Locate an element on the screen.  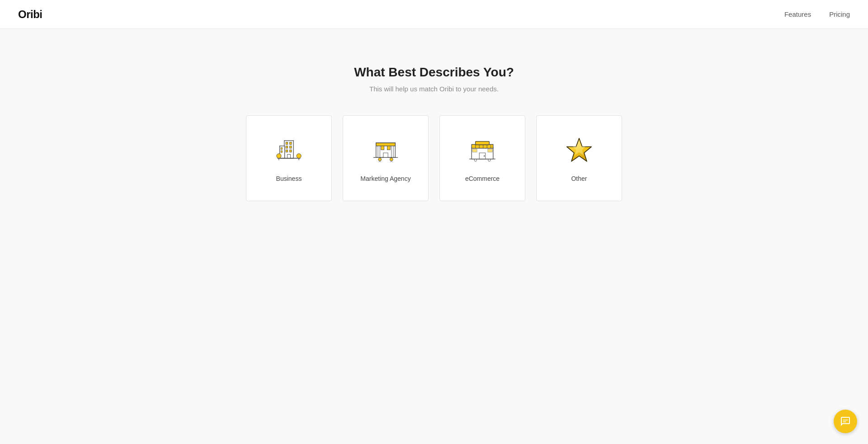
nav: Features Pricing is located at coordinates (817, 14).